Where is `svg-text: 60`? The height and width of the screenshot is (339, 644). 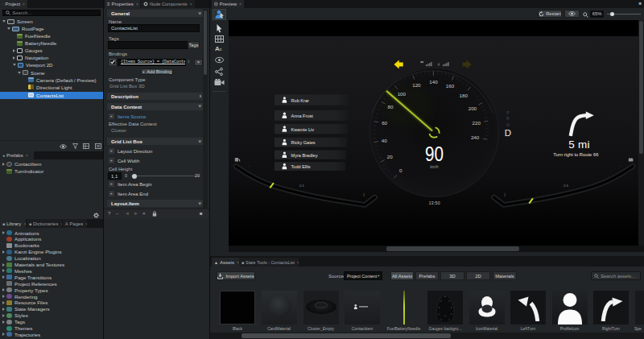
svg-text: 60 is located at coordinates (385, 122).